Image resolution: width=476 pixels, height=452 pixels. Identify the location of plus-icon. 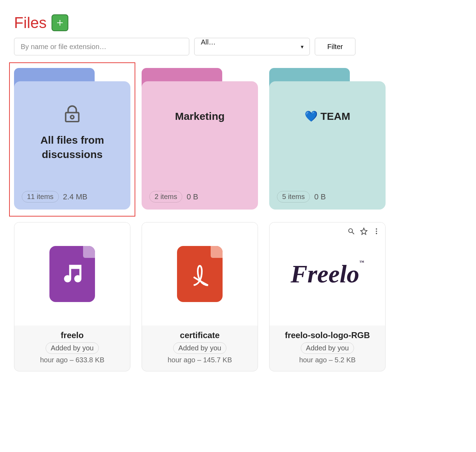
(60, 23).